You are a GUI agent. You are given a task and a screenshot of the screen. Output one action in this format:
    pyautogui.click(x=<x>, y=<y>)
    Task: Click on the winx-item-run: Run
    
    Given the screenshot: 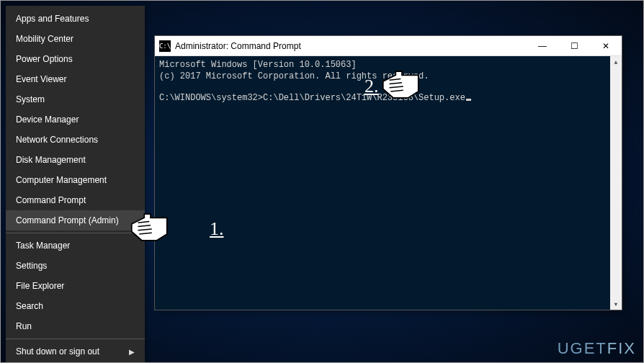 What is the action you would take?
    pyautogui.click(x=75, y=326)
    